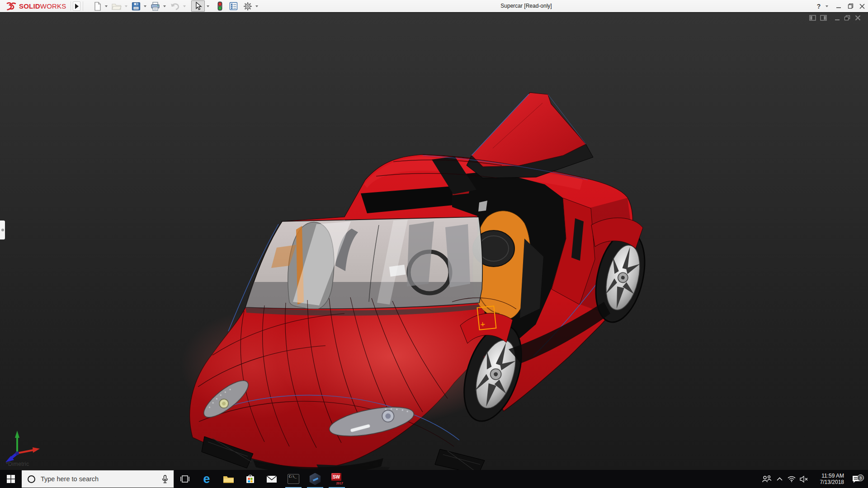 The image size is (868, 488). Describe the element at coordinates (829, 482) in the screenshot. I see `tray-date: 7/13/2018` at that location.